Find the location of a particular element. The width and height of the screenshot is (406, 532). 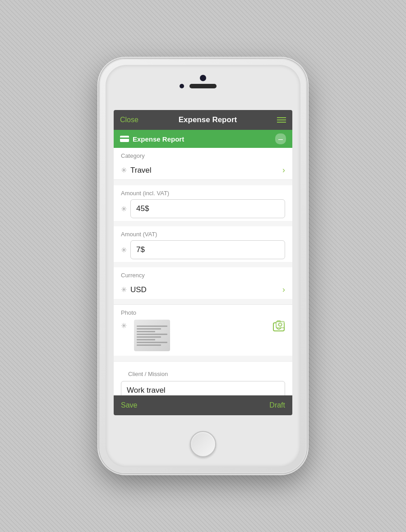

camera-sensor is located at coordinates (203, 78).